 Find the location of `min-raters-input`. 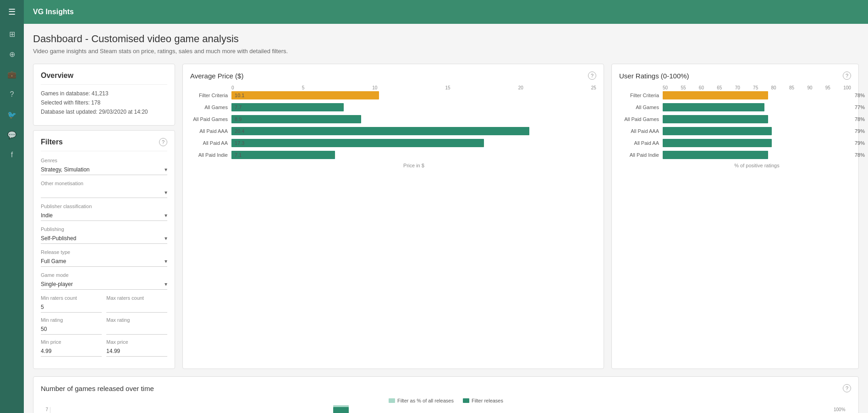

min-raters-input is located at coordinates (71, 307).